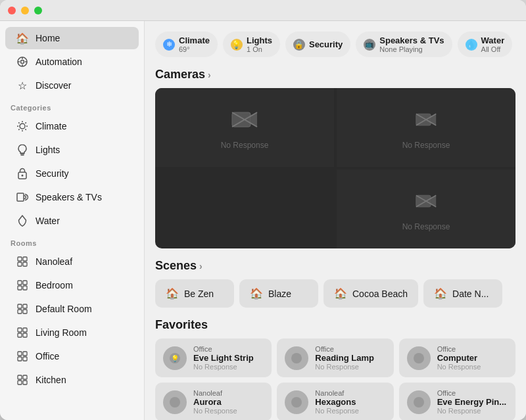 The height and width of the screenshot is (420, 526). What do you see at coordinates (263, 11) in the screenshot?
I see `titlebar` at bounding box center [263, 11].